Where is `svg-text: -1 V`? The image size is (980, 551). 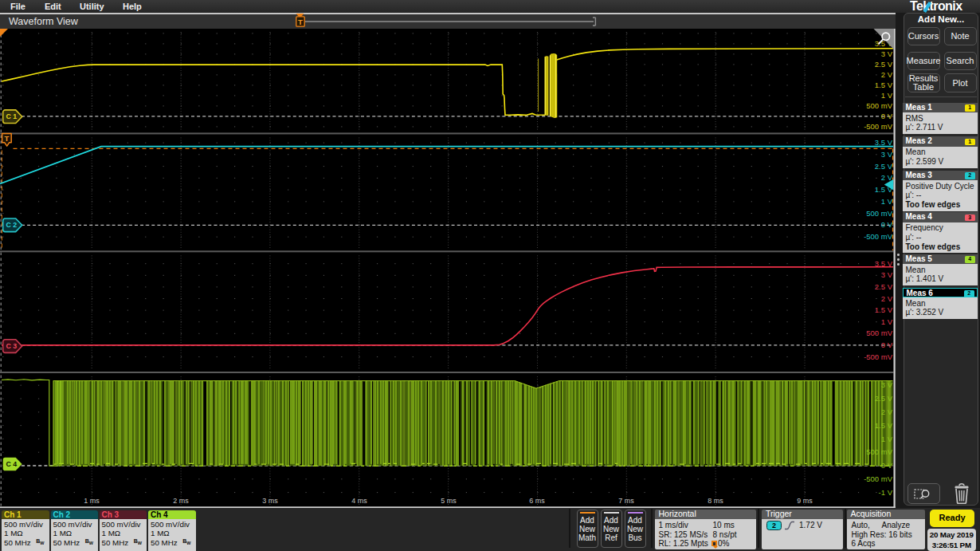
svg-text: -1 V is located at coordinates (886, 491).